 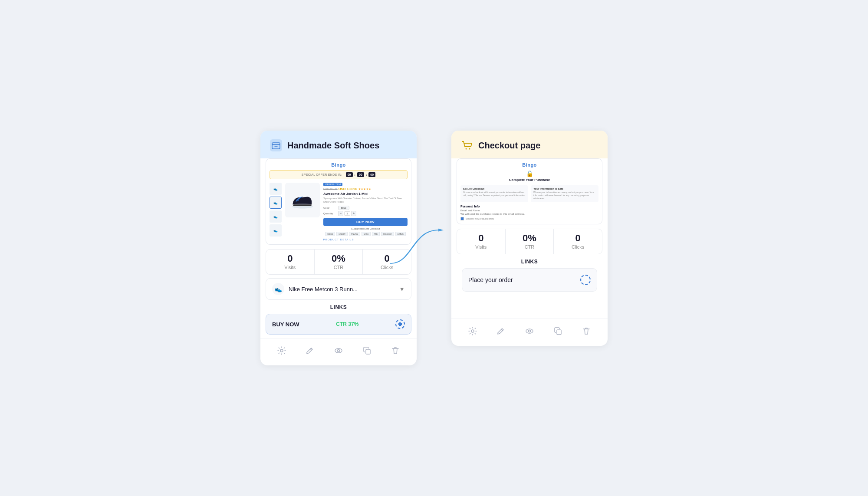 I want to click on secure-checkout-text: Our secure checkout will transmit your o…, so click(x=494, y=194).